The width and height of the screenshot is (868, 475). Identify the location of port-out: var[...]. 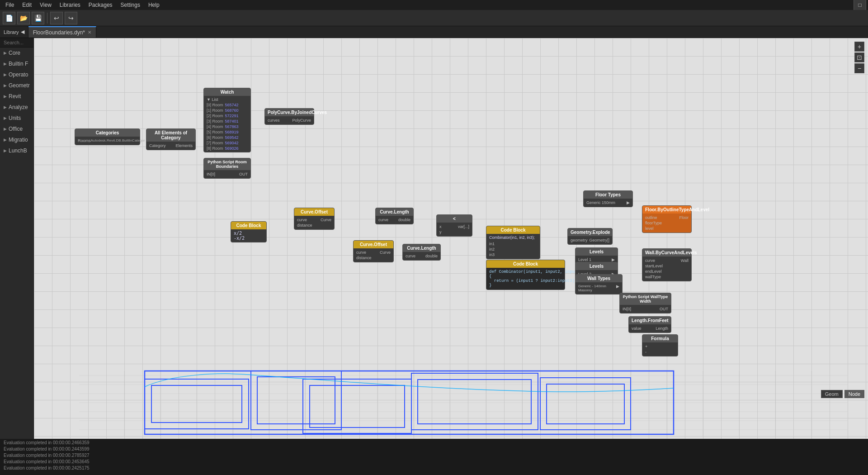
(464, 227).